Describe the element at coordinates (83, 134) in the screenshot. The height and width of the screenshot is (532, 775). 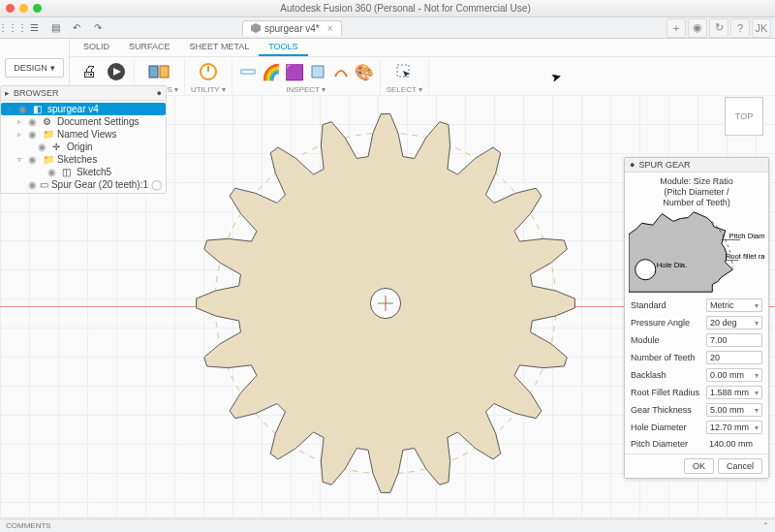
I see `tree-item: ▹◉📁Named Views` at that location.